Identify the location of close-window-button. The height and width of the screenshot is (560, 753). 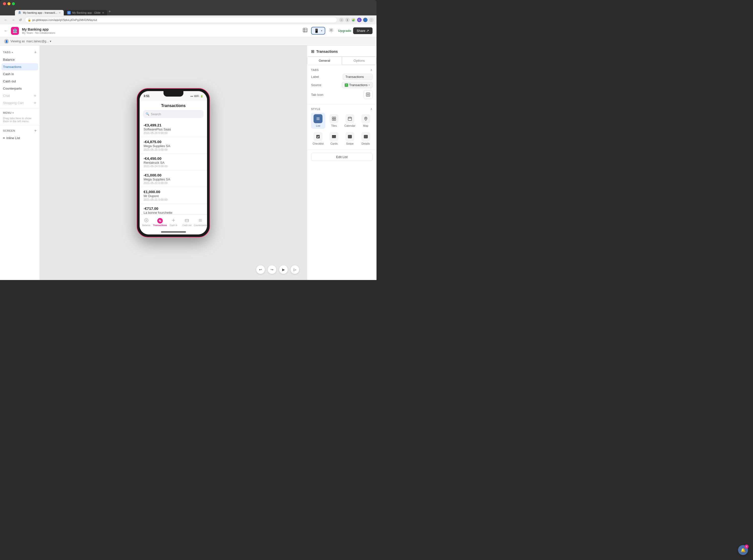
(5, 4).